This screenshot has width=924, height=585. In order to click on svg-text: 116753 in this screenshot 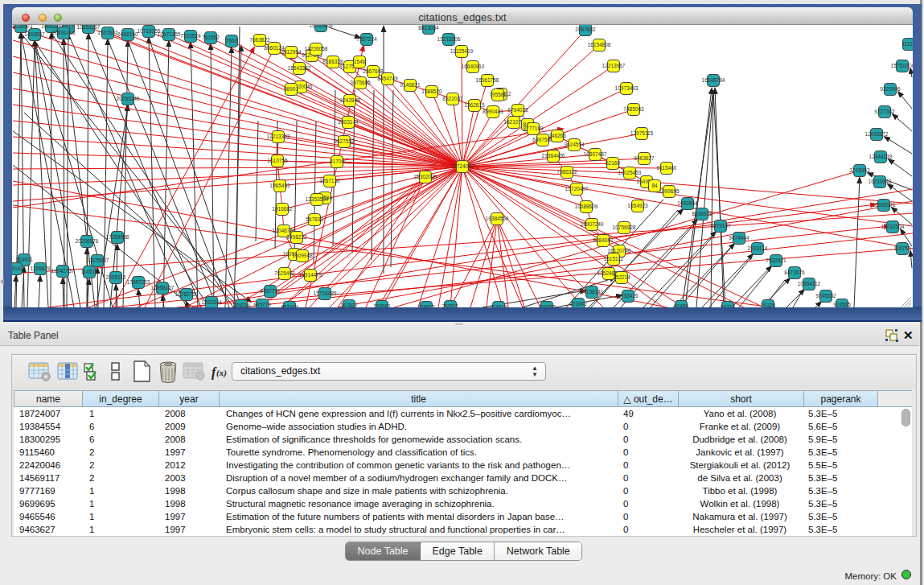, I will do `click(902, 248)`.